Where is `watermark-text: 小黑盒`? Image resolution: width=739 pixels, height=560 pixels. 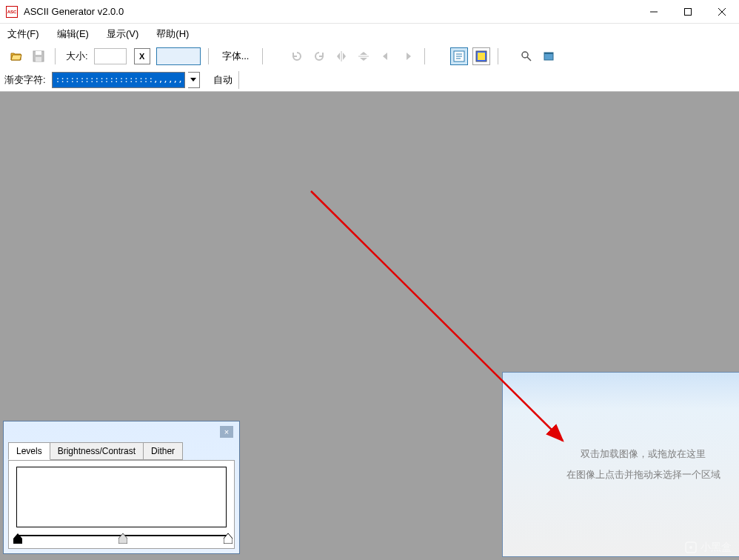 watermark-text: 小黑盒 is located at coordinates (716, 547).